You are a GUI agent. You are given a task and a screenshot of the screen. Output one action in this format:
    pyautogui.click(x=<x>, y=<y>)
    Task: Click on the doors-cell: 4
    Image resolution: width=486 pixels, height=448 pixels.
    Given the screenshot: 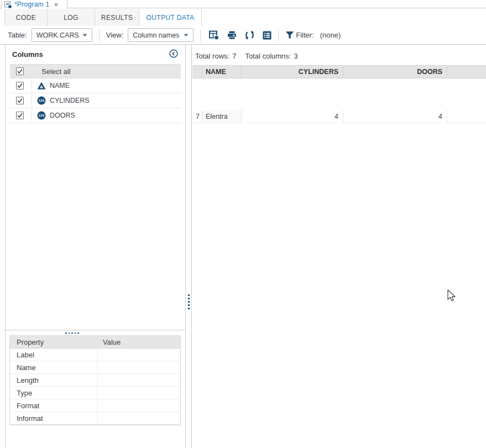 What is the action you would take?
    pyautogui.click(x=395, y=117)
    